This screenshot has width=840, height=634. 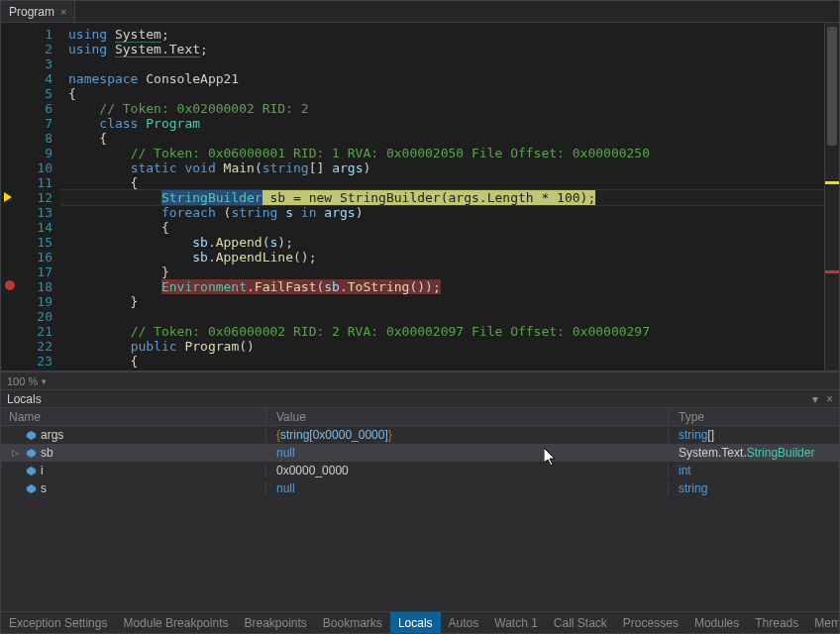 What do you see at coordinates (134, 471) in the screenshot?
I see `locals-cell-name: i` at bounding box center [134, 471].